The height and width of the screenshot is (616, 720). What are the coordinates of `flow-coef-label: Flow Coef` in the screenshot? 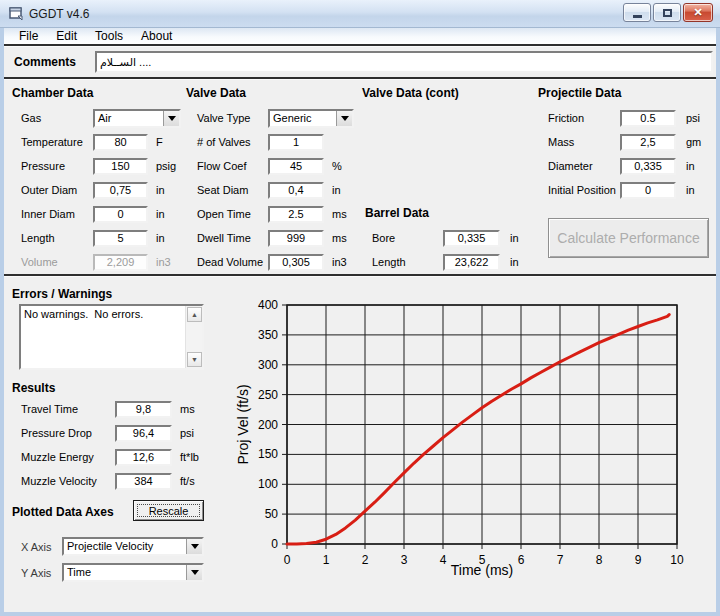 It's located at (232, 166).